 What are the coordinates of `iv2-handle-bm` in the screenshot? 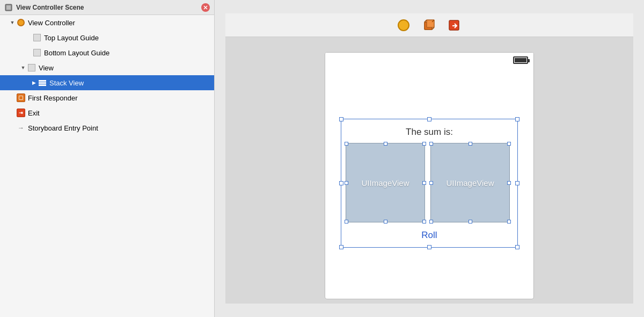 It's located at (470, 221).